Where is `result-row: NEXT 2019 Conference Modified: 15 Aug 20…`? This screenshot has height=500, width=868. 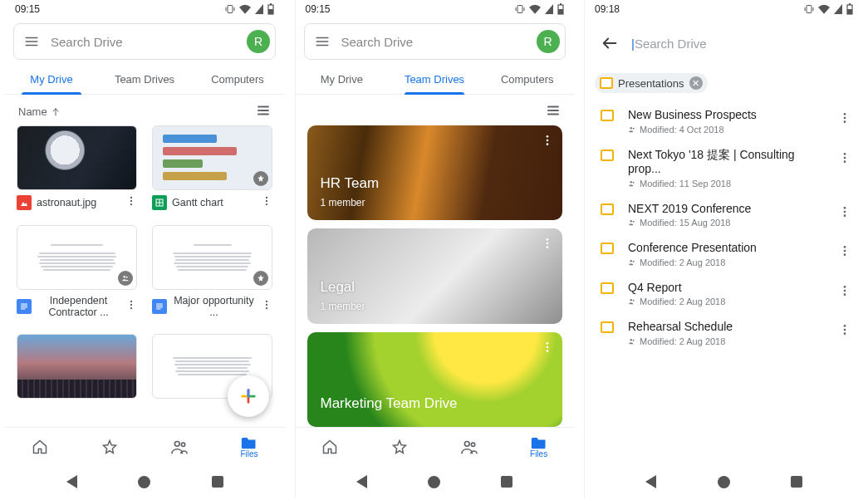 result-row: NEXT 2019 Conference Modified: 15 Aug 20… is located at coordinates (724, 215).